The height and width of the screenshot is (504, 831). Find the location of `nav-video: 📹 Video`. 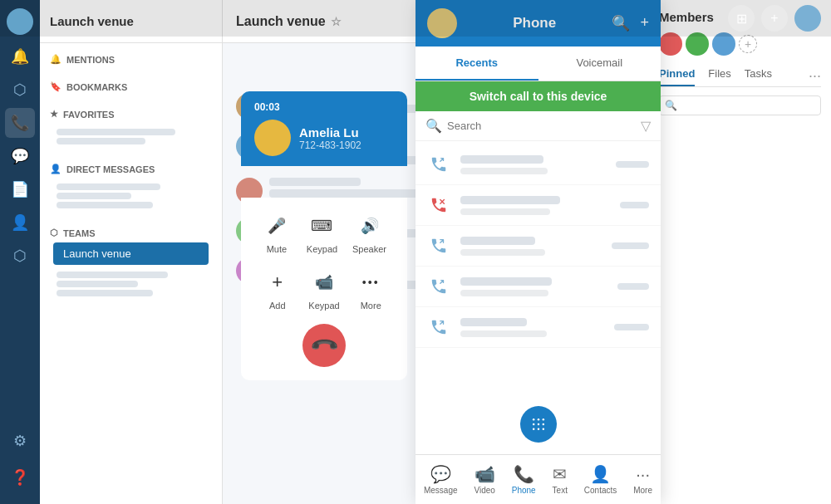

nav-video: 📹 Video is located at coordinates (484, 480).